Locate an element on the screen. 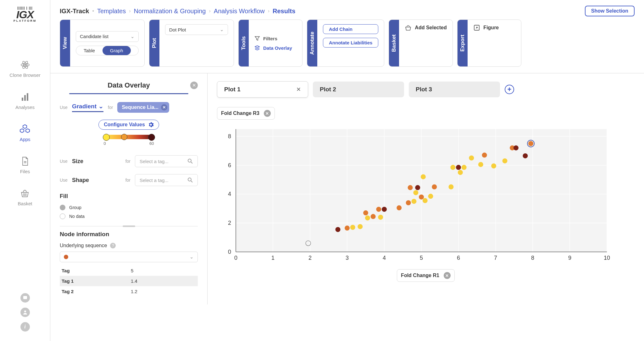  card-tab-annotate: Annotate is located at coordinates (312, 43).